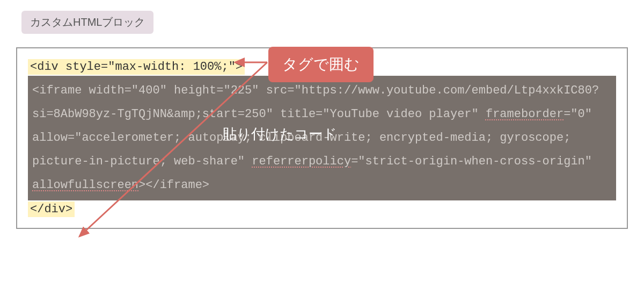  Describe the element at coordinates (471, 161) in the screenshot. I see `iframe-code-part3: ="strict-origin-when-cross-origin"` at that location.